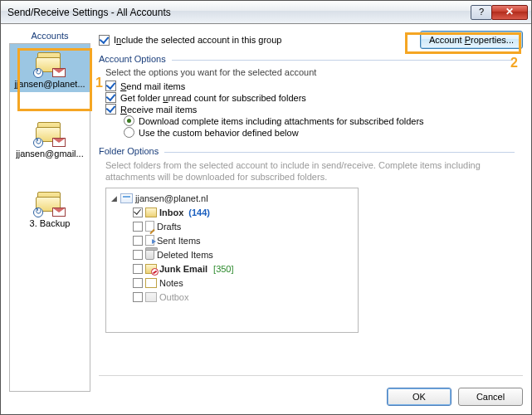 This screenshot has width=532, height=415. I want to click on accounts-header: Accounts, so click(50, 36).